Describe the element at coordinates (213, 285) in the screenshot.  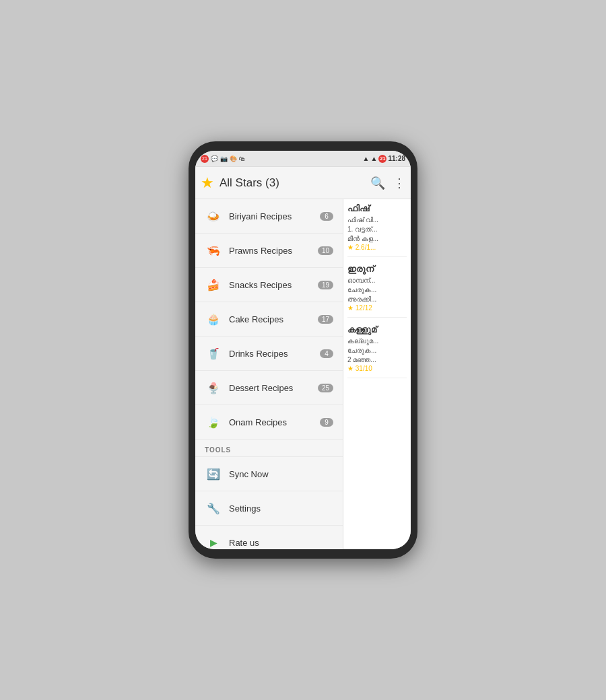
I see `snacks-icon: 🍰` at that location.